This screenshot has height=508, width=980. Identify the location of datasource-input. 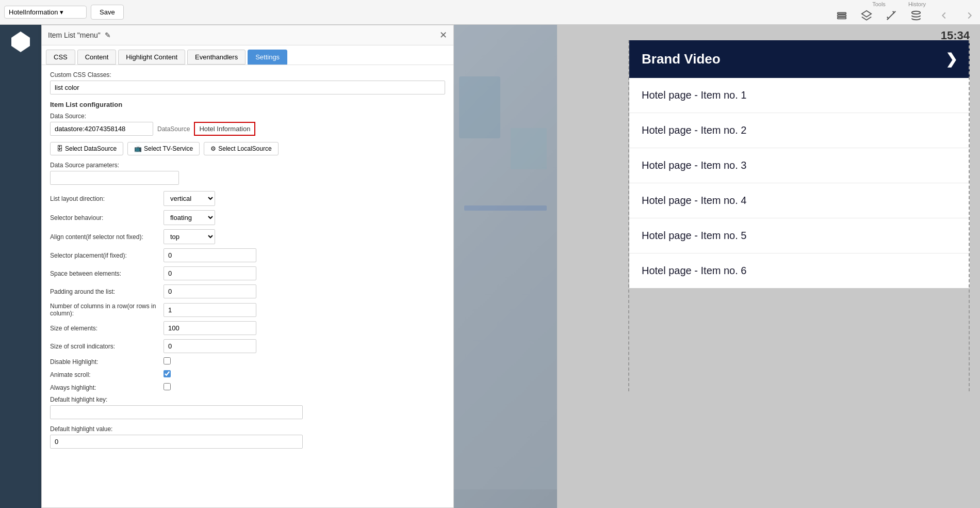
(102, 129).